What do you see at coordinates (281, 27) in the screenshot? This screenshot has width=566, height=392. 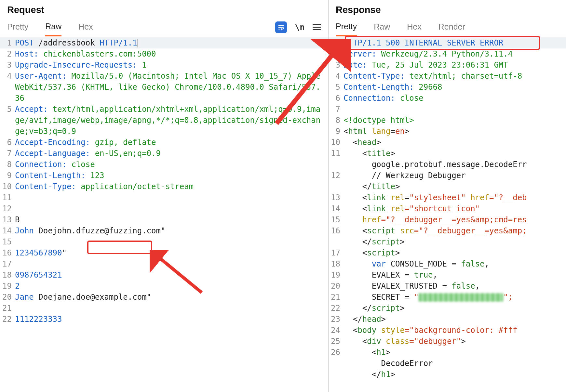 I see `wrap-toggle-icon` at bounding box center [281, 27].